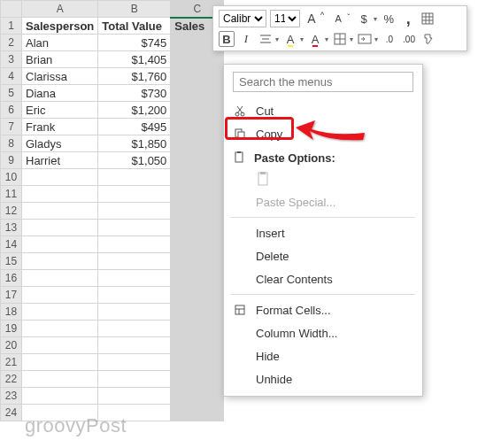 Image resolution: width=478 pixels, height=448 pixels. Describe the element at coordinates (323, 111) in the screenshot. I see `menu-cut: Cut` at that location.